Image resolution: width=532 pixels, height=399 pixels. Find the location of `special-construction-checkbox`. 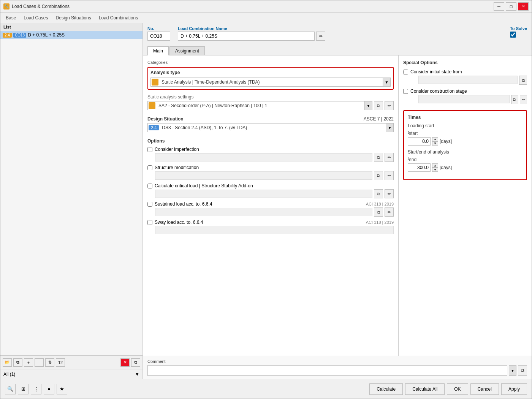

special-construction-checkbox is located at coordinates (406, 91).